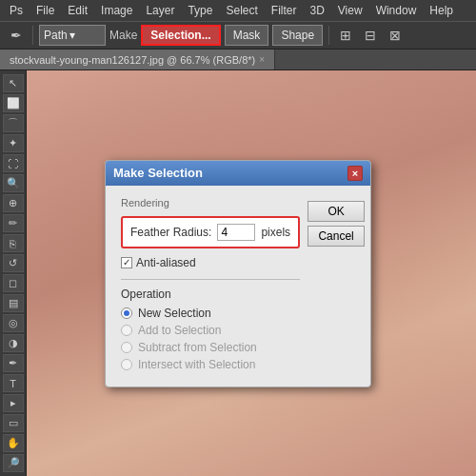 The image size is (476, 476). Describe the element at coordinates (336, 236) in the screenshot. I see `cancel-button: Cancel` at that location.